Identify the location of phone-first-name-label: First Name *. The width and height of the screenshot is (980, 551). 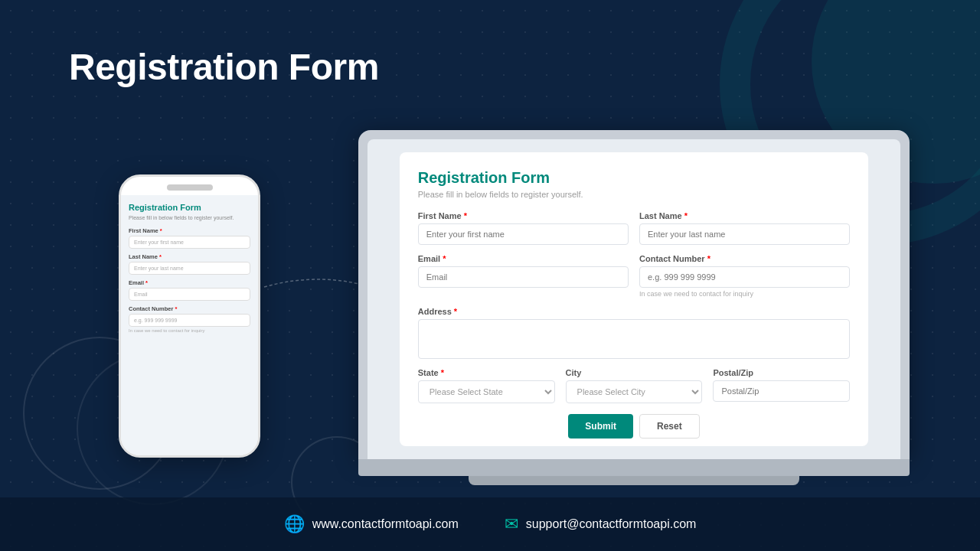
(190, 231).